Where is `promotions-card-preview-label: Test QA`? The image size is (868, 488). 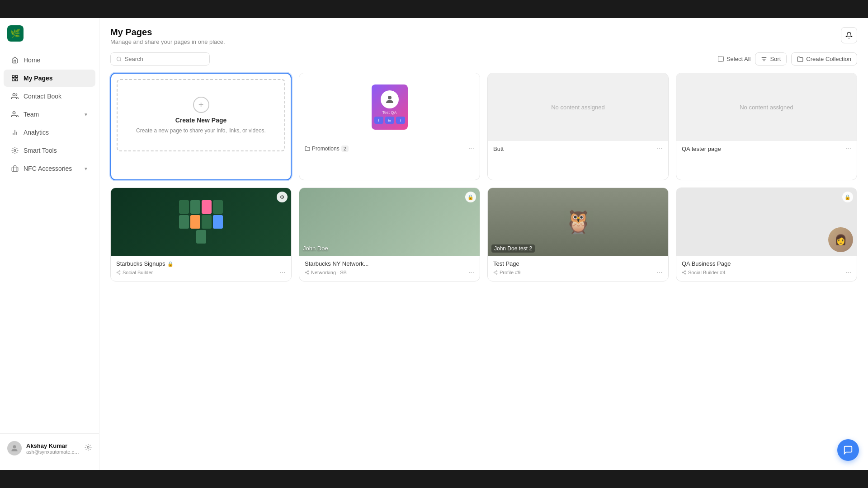 promotions-card-preview-label: Test QA is located at coordinates (389, 113).